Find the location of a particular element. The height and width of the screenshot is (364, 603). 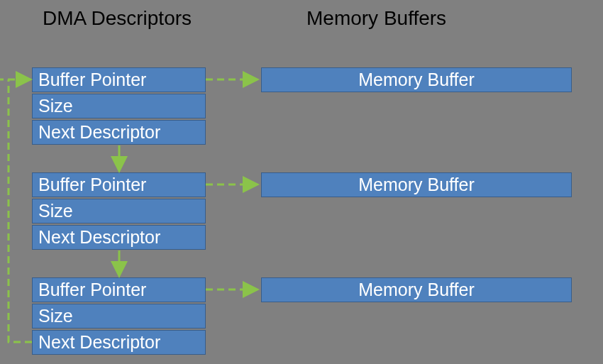

heading-dma-descriptors: DMA Descriptors is located at coordinates (117, 18).